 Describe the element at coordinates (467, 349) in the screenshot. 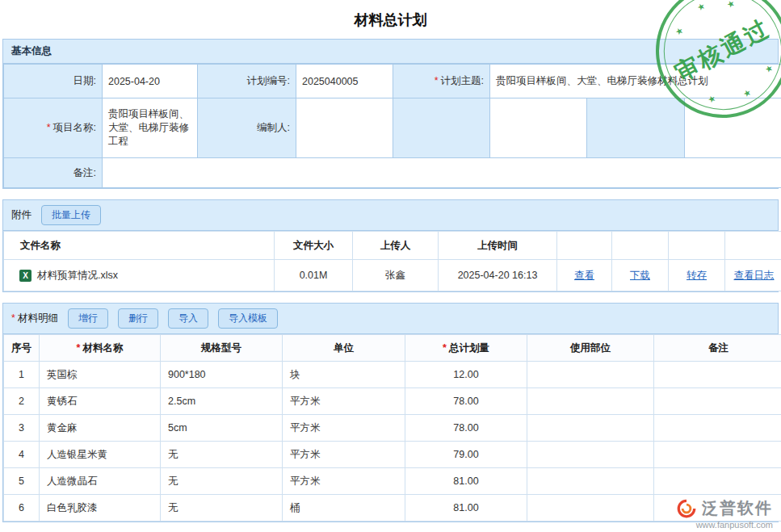

I see `col-total-qty: *总计划量` at that location.